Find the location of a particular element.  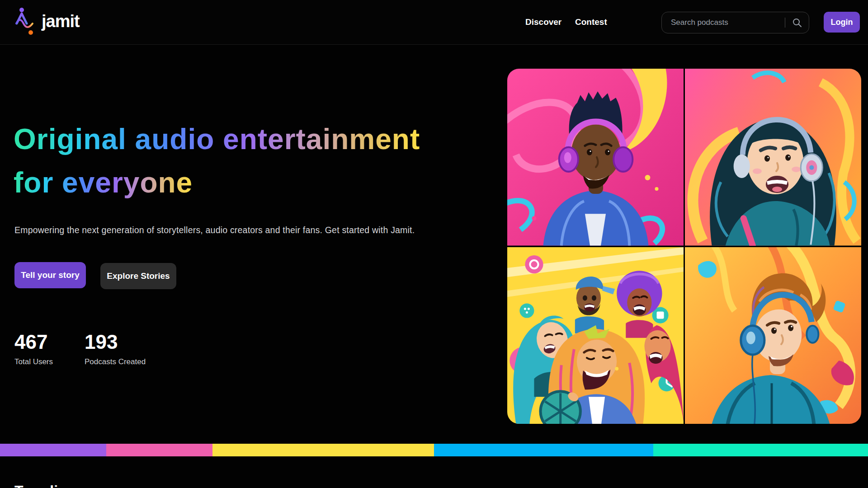

brand-logo: jamit is located at coordinates (46, 21).